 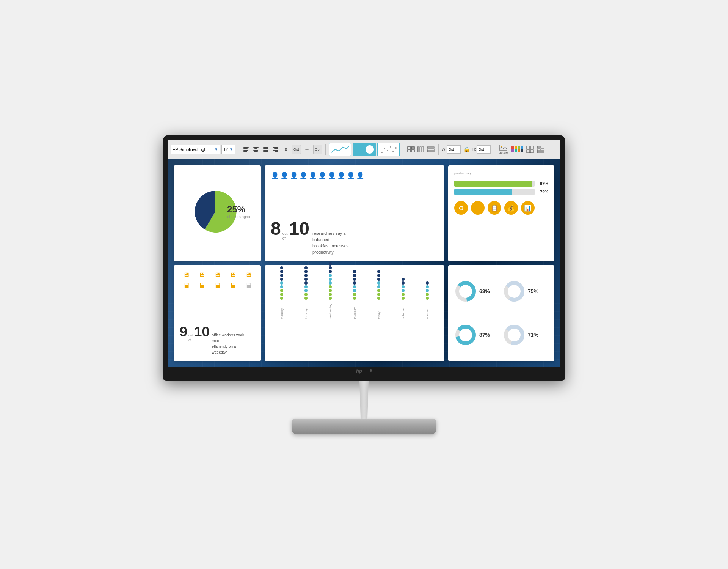 I want to click on person-icon-10: 👤, so click(x=360, y=176).